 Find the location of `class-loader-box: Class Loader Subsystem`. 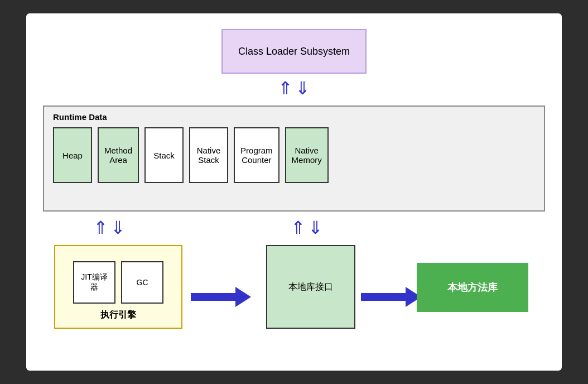

class-loader-box: Class Loader Subsystem is located at coordinates (294, 51).